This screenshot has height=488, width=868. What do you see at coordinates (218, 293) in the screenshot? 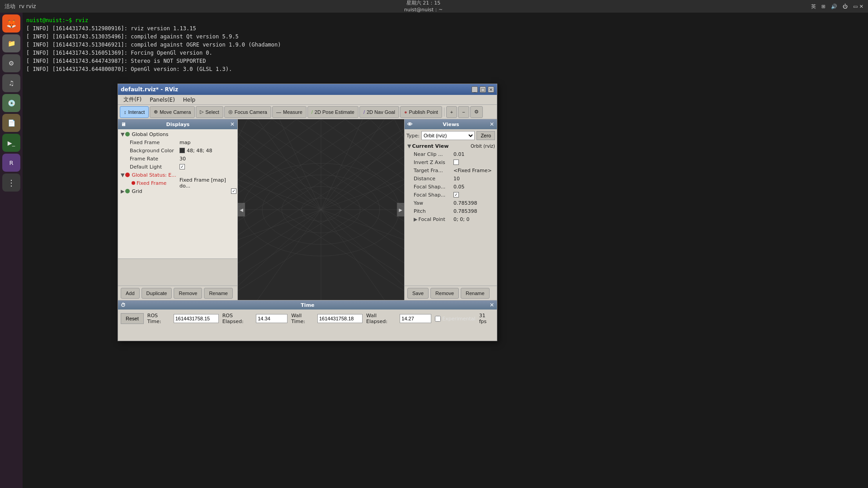
I see `rename-button: Rename` at bounding box center [218, 293].